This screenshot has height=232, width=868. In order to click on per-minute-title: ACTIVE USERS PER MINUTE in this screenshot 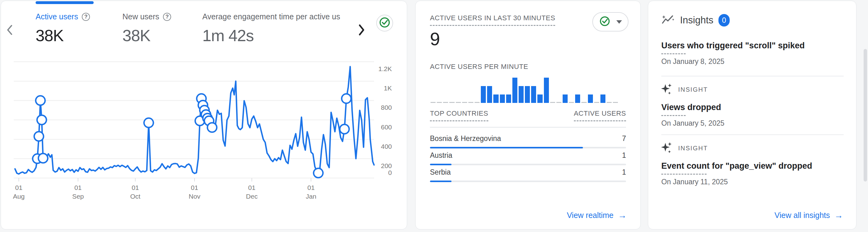, I will do `click(528, 67)`.